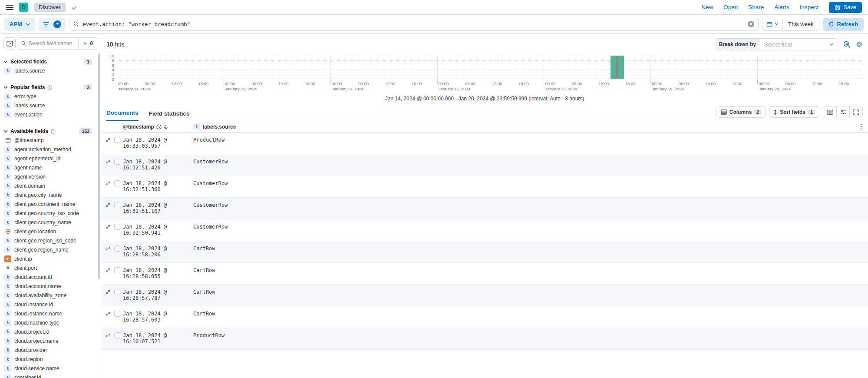  I want to click on sidebar-scrollbar, so click(99, 166).